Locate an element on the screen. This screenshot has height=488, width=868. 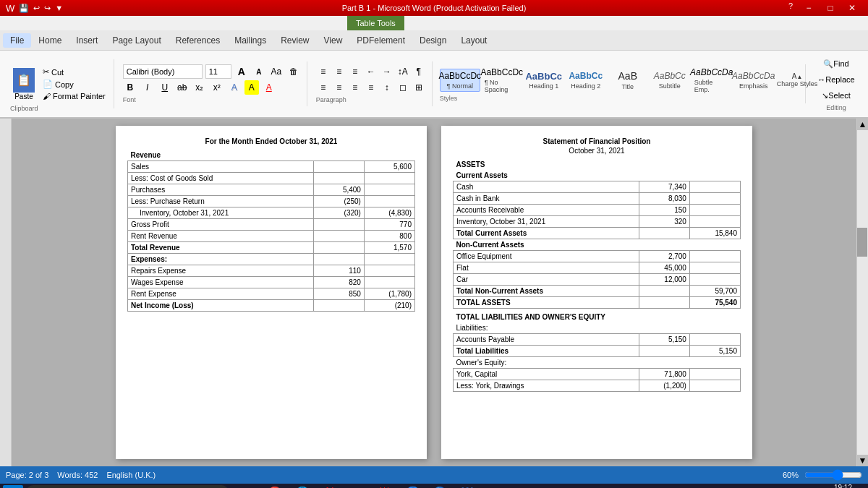
right-scrollbar: ▲ ▼ is located at coordinates (862, 292).